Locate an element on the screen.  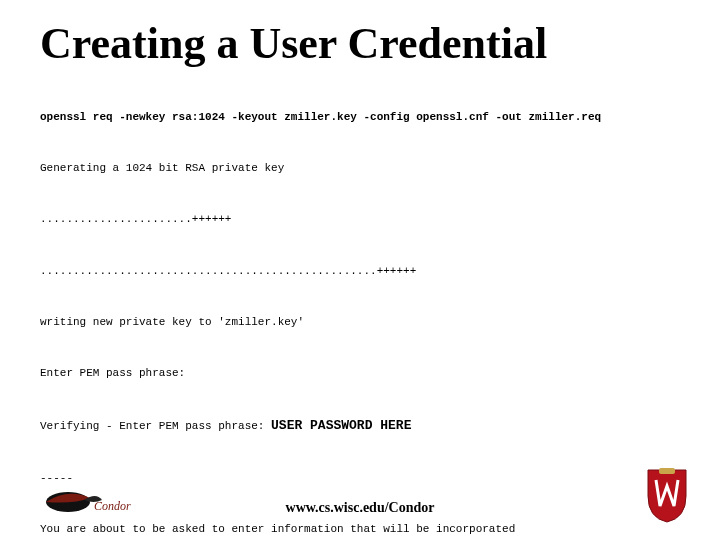
verify-prefix: Verifying - Enter PEM pass phrase: is located at coordinates (156, 426).